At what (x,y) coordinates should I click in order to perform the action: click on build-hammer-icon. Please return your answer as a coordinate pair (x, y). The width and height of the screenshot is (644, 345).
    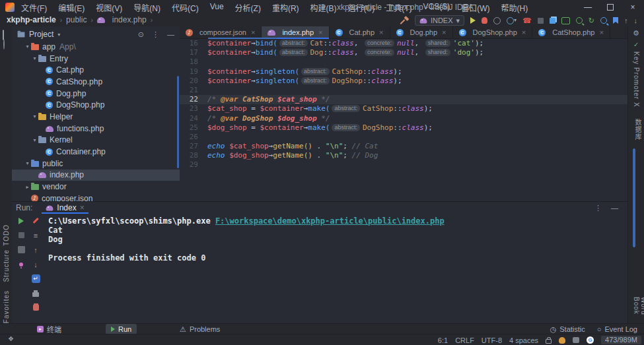
    Looking at the image, I should click on (404, 21).